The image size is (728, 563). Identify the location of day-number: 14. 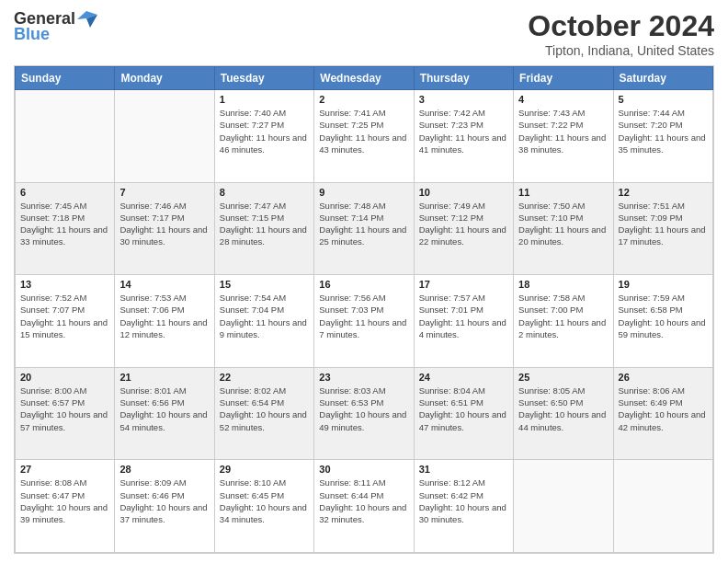
(164, 284).